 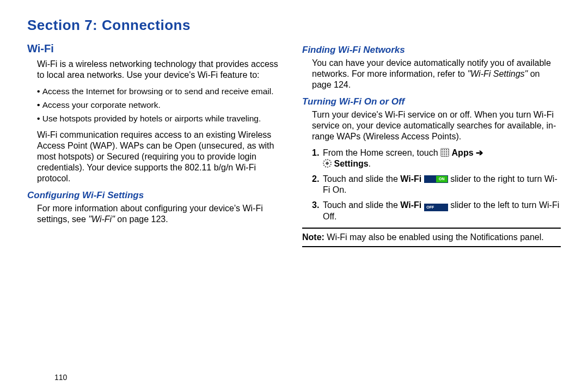 I want to click on heading-configuring: Configuring Wi-Fi Settings, so click(x=157, y=195).